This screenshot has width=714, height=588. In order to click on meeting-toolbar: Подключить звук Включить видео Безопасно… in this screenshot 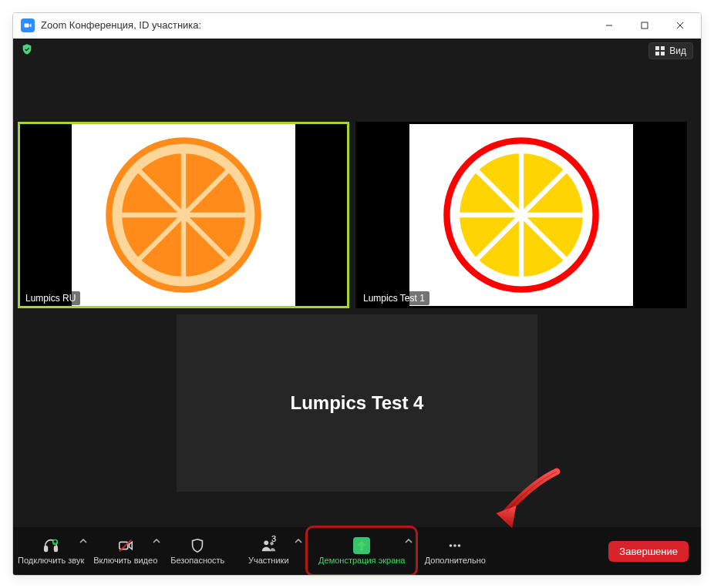, I will do `click(357, 551)`.